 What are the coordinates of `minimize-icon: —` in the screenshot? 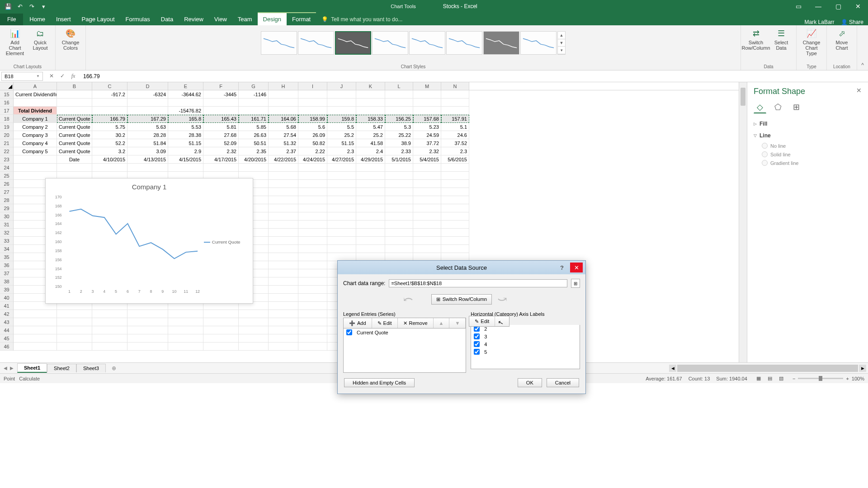 It's located at (818, 6).